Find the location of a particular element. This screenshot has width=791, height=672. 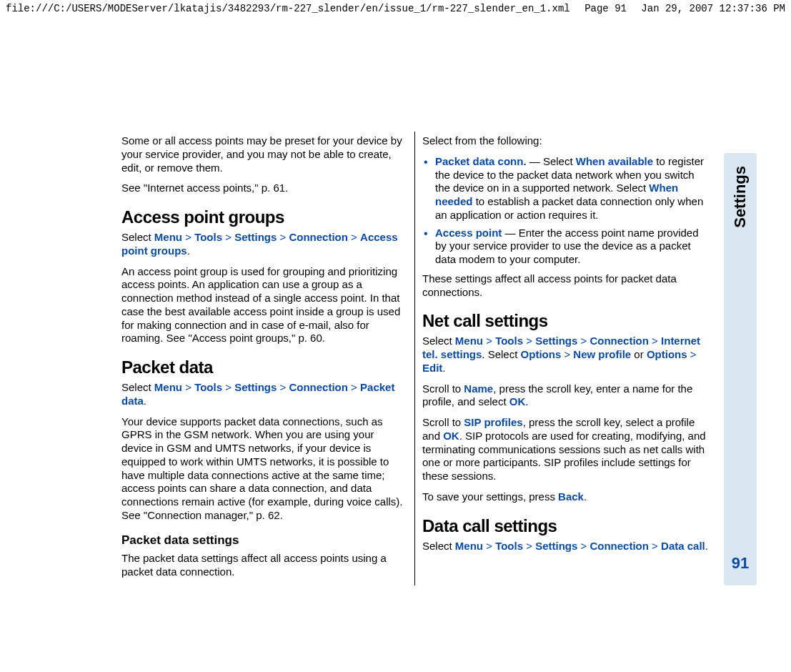

list-item: Packet data conn. — Select When availabl… is located at coordinates (565, 189).